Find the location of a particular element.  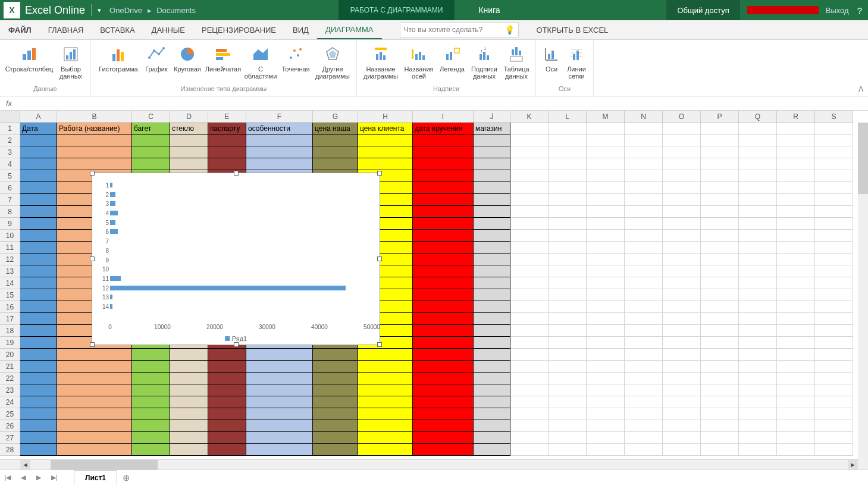

cell-A14 is located at coordinates (39, 283).